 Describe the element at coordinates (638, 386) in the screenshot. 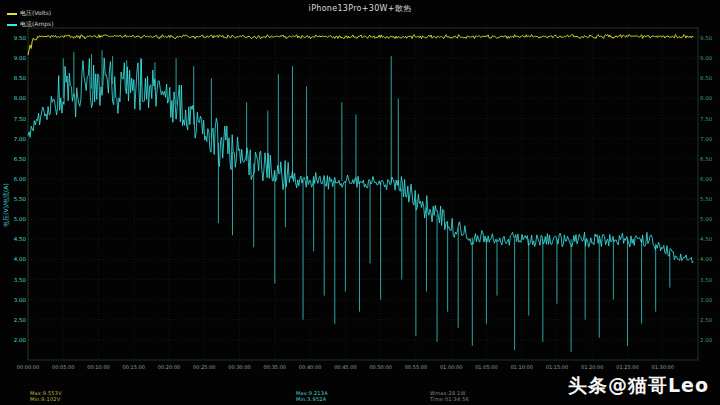

I see `watermark: 头条@猫哥Leo` at that location.